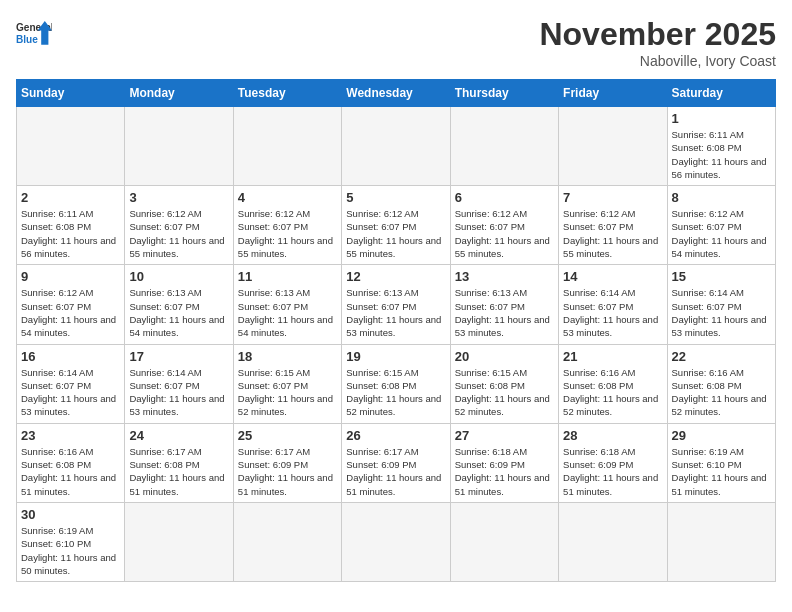 This screenshot has width=792, height=612. What do you see at coordinates (287, 384) in the screenshot?
I see `day-18: 18 Sunrise: 6:15 AM Sunset: 6:07 PM Dayl…` at bounding box center [287, 384].